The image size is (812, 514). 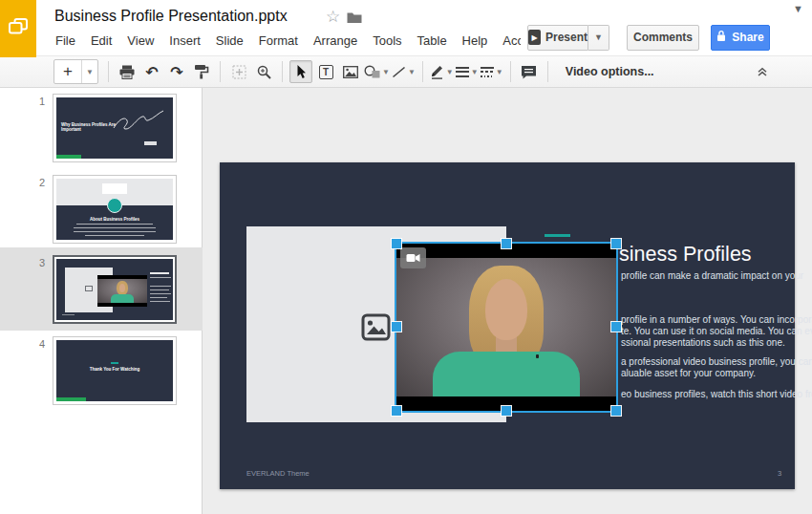 I want to click on video-options-button: Video options..., so click(x=609, y=72).